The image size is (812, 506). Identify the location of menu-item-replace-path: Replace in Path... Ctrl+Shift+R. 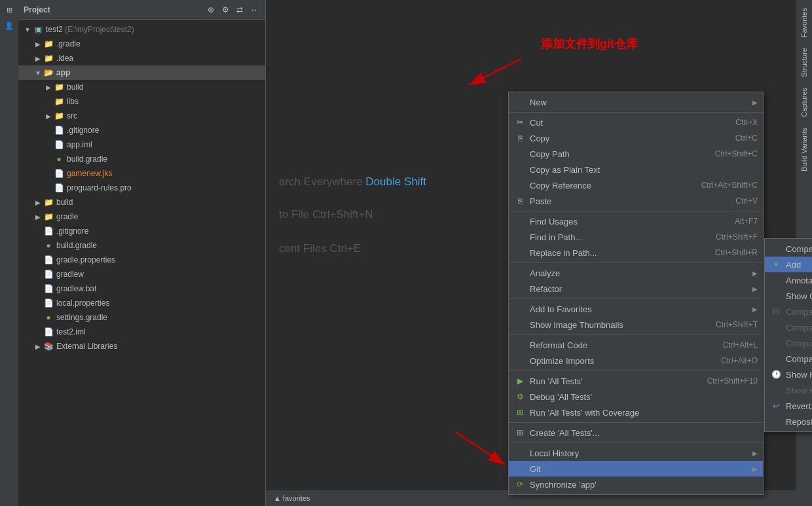
(636, 253).